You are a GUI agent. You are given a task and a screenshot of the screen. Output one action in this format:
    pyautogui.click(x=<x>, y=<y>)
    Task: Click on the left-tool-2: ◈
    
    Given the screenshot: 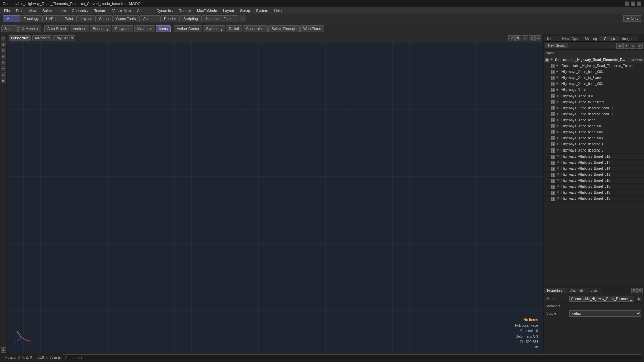 What is the action you would take?
    pyautogui.click(x=3, y=44)
    